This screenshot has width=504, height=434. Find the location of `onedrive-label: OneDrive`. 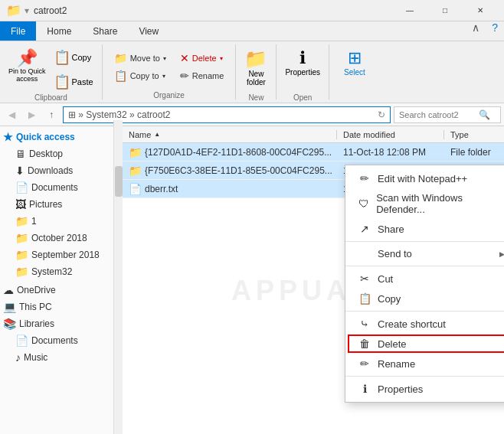

onedrive-label: OneDrive is located at coordinates (37, 290).